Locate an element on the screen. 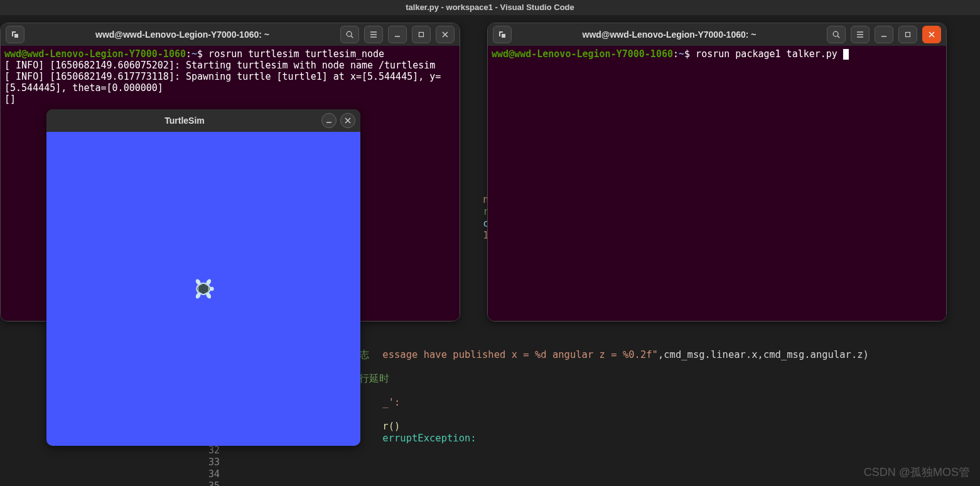 The image size is (980, 486). editor-frag-7: 行延时 is located at coordinates (374, 379).